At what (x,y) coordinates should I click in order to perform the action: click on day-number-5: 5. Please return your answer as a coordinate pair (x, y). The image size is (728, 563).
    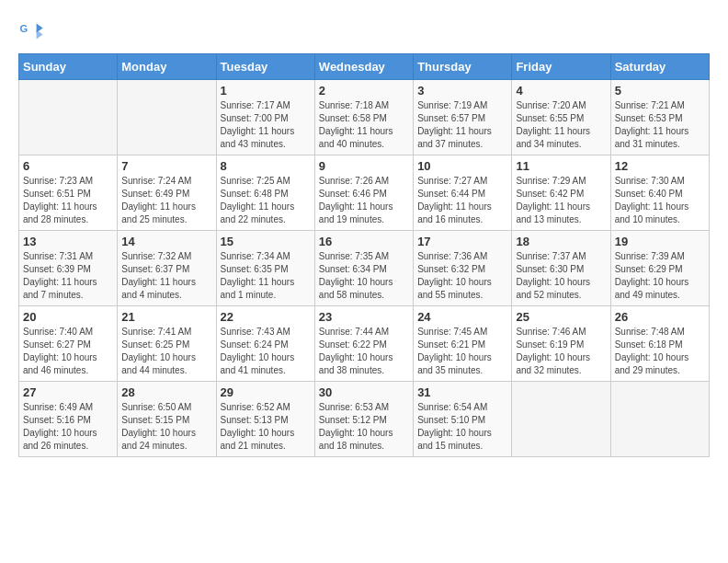
    Looking at the image, I should click on (660, 90).